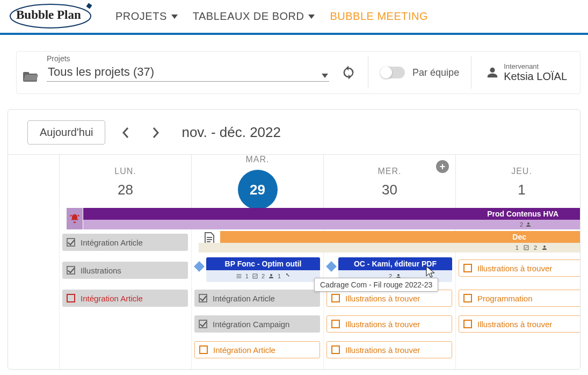 Image resolution: width=588 pixels, height=375 pixels. Describe the element at coordinates (523, 214) in the screenshot. I see `band-purple-label: Prod Contenus HVA` at that location.